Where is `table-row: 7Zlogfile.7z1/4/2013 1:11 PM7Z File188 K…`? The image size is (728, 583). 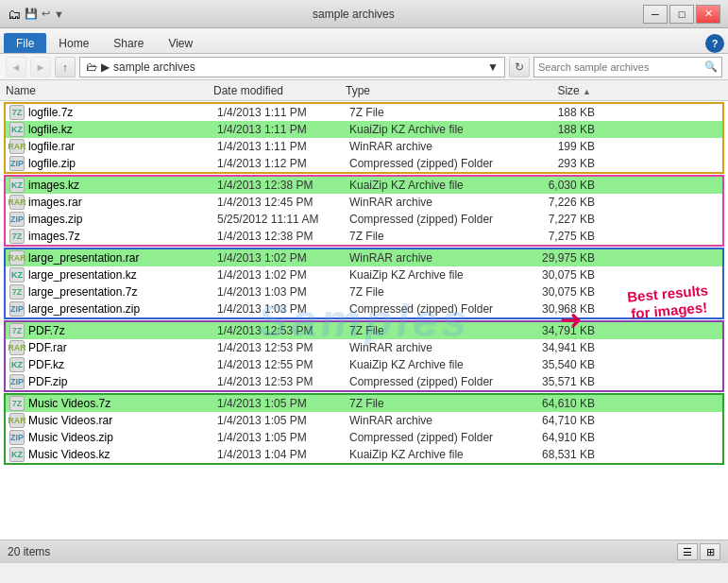 table-row: 7Zlogfile.7z1/4/2013 1:11 PM7Z File188 K… is located at coordinates (364, 112).